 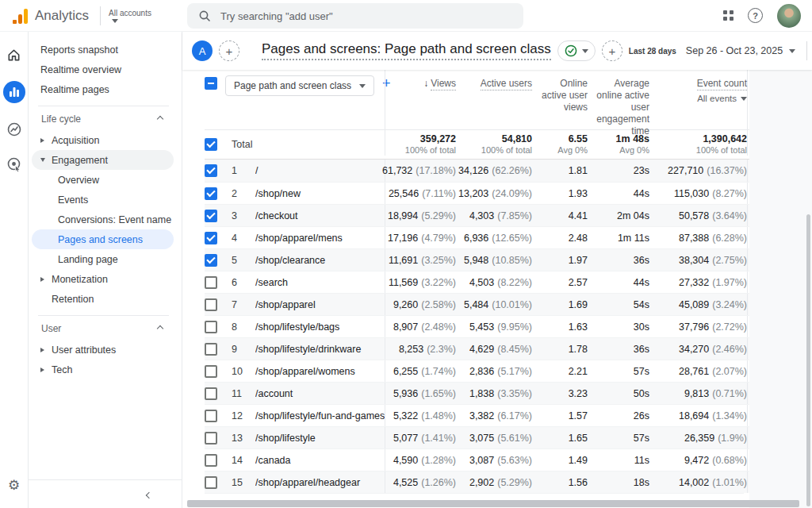 What do you see at coordinates (243, 305) in the screenshot?
I see `row-index: 7` at bounding box center [243, 305].